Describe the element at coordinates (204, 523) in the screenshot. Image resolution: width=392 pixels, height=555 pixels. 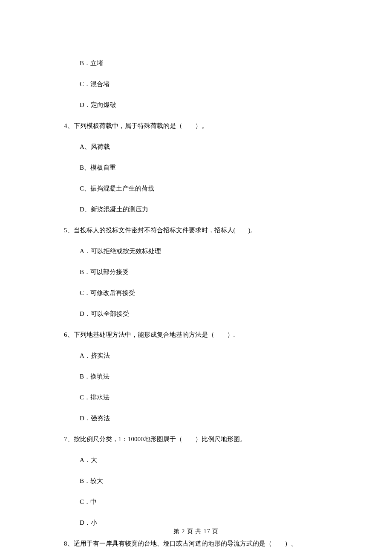
I see `q7-option-d: D．小` at that location.